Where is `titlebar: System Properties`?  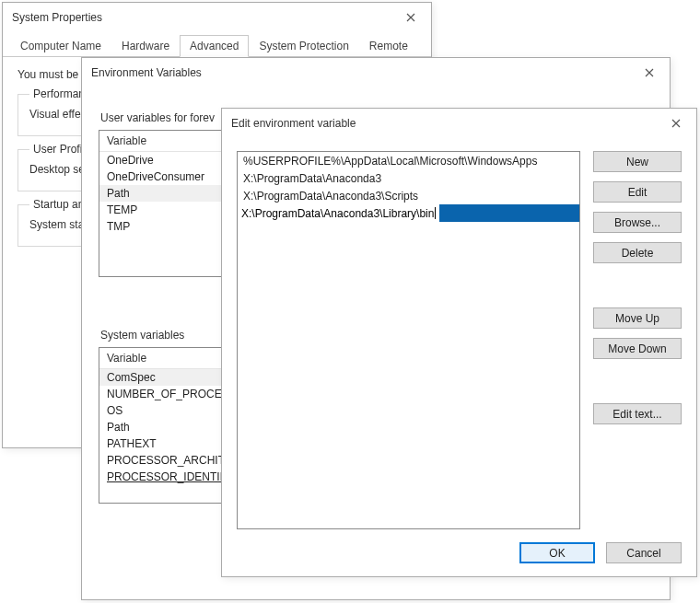
titlebar: System Properties is located at coordinates (217, 17).